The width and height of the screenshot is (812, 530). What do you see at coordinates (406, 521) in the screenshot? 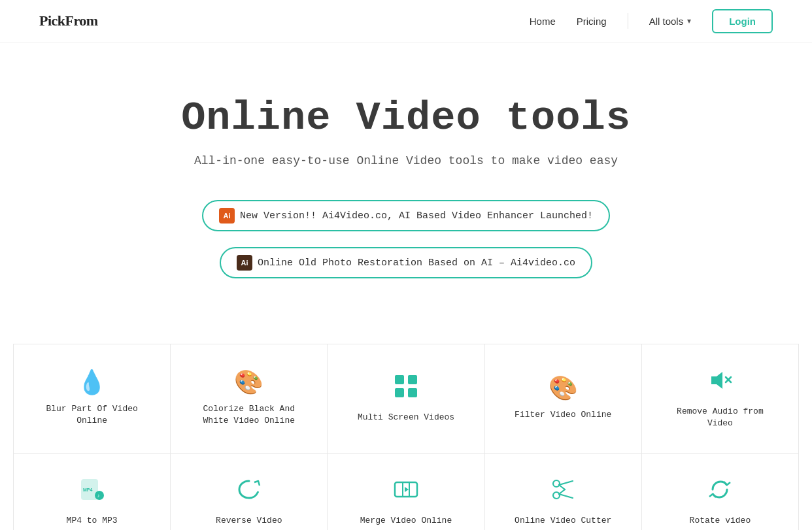
I see `merge-video-label: Merge Video Online` at bounding box center [406, 521].